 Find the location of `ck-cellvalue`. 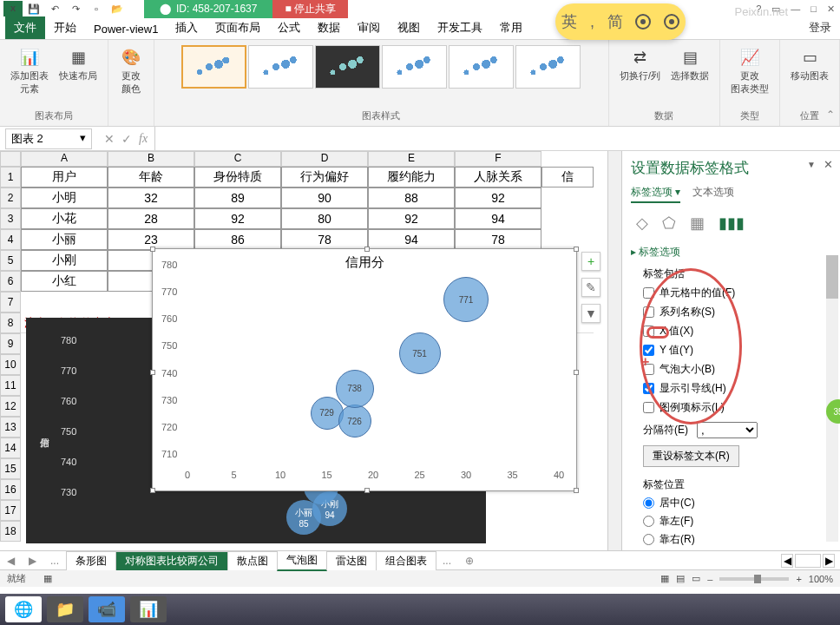

ck-cellvalue is located at coordinates (649, 293).